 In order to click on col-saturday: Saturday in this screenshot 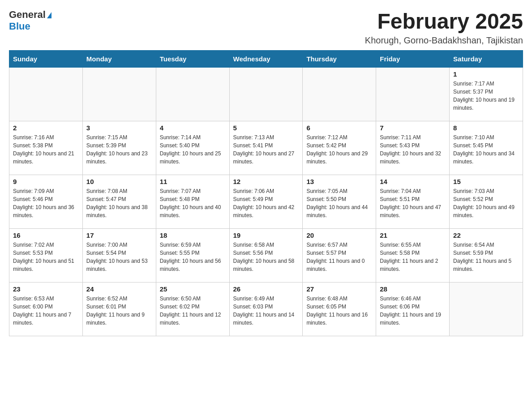, I will do `click(486, 59)`.